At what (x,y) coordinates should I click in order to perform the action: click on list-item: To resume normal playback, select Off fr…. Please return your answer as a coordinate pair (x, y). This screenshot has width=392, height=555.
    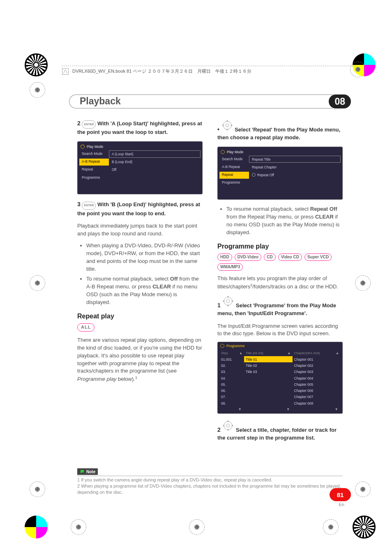
    Looking at the image, I should click on (145, 291).